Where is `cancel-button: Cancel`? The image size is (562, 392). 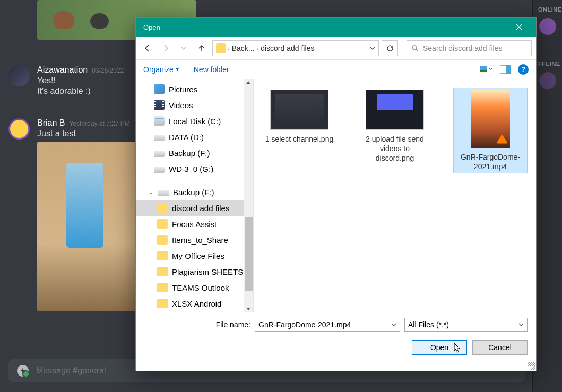
cancel-button: Cancel is located at coordinates (500, 347).